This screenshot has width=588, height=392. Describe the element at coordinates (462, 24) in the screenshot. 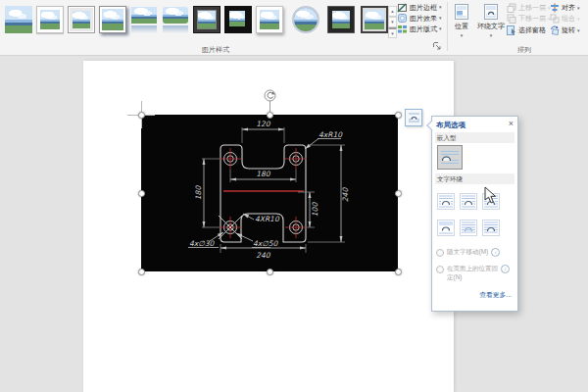

I see `position-button: 位置 ▾` at that location.